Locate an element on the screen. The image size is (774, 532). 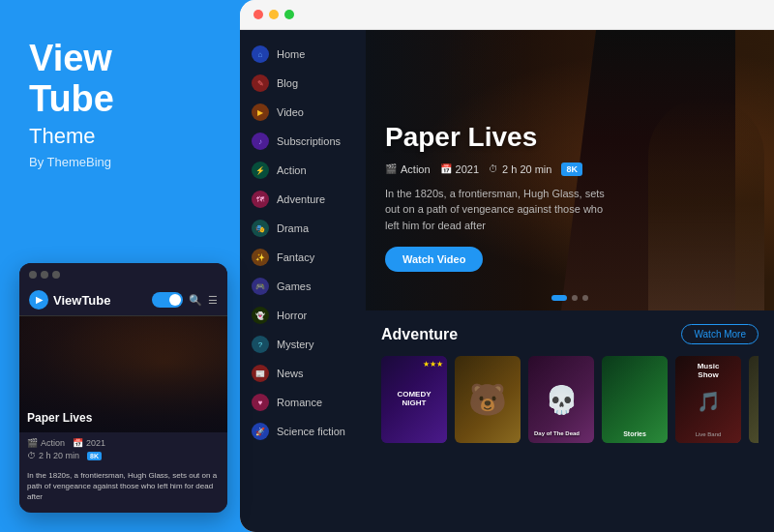
search-icon: 🔍 is located at coordinates (195, 300).